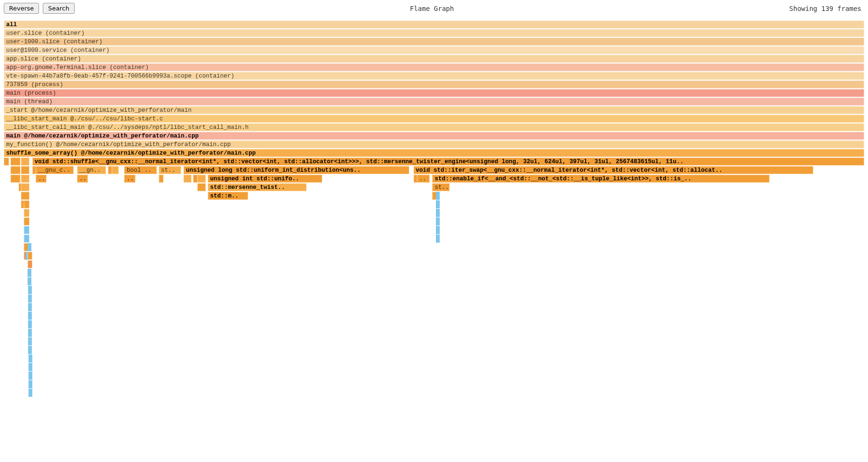 Image resolution: width=868 pixels, height=462 pixels. Describe the element at coordinates (265, 179) in the screenshot. I see `flame-frame: unsigned int std::unifo..` at that location.